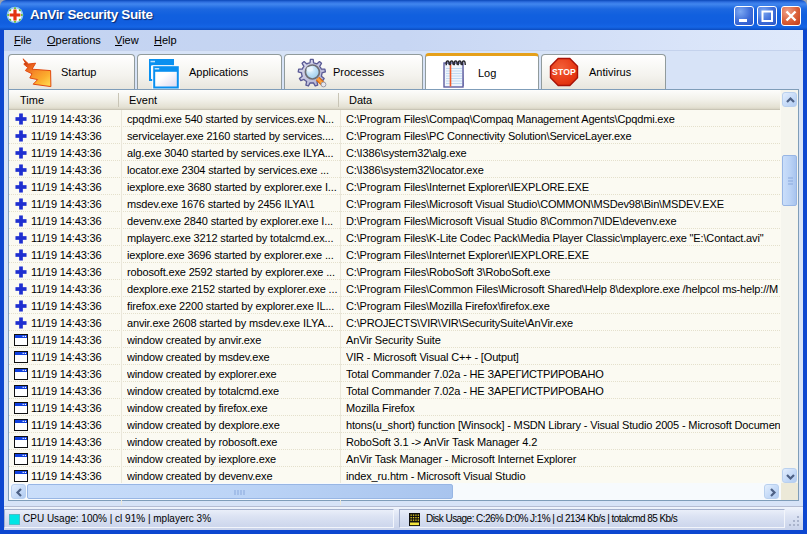  What do you see at coordinates (564, 72) in the screenshot?
I see `svg-text: STOP` at bounding box center [564, 72].